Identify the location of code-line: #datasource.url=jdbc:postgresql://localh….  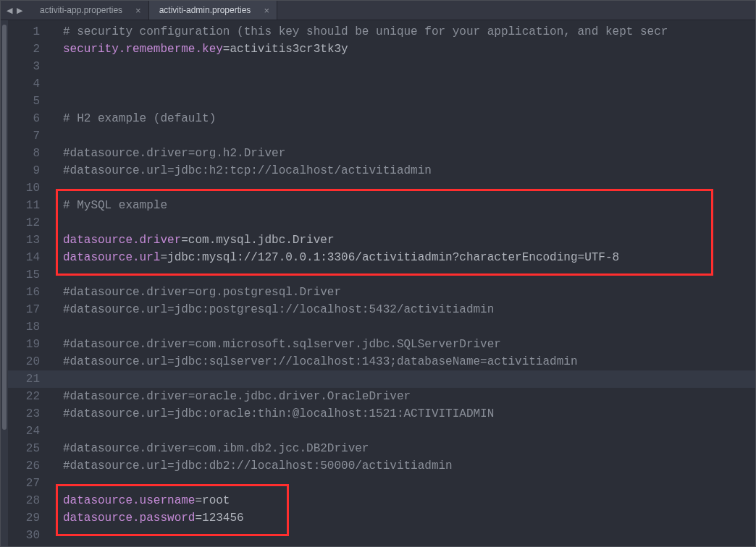
(403, 310).